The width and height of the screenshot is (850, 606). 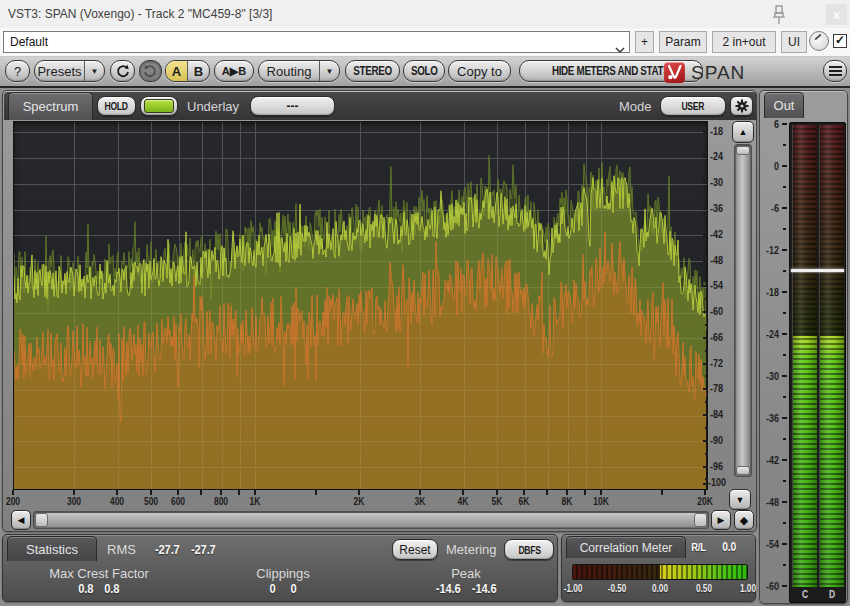 What do you see at coordinates (234, 71) in the screenshot?
I see `a-to-b-copy-button: A▶B` at bounding box center [234, 71].